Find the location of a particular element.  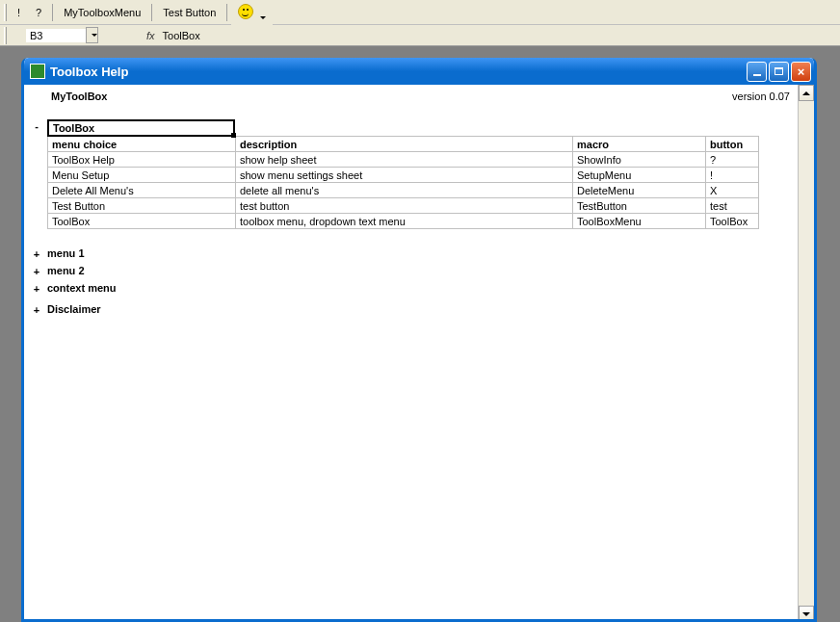

table-row: ToolBox toolbox menu, dropdown text menu… is located at coordinates (404, 221).